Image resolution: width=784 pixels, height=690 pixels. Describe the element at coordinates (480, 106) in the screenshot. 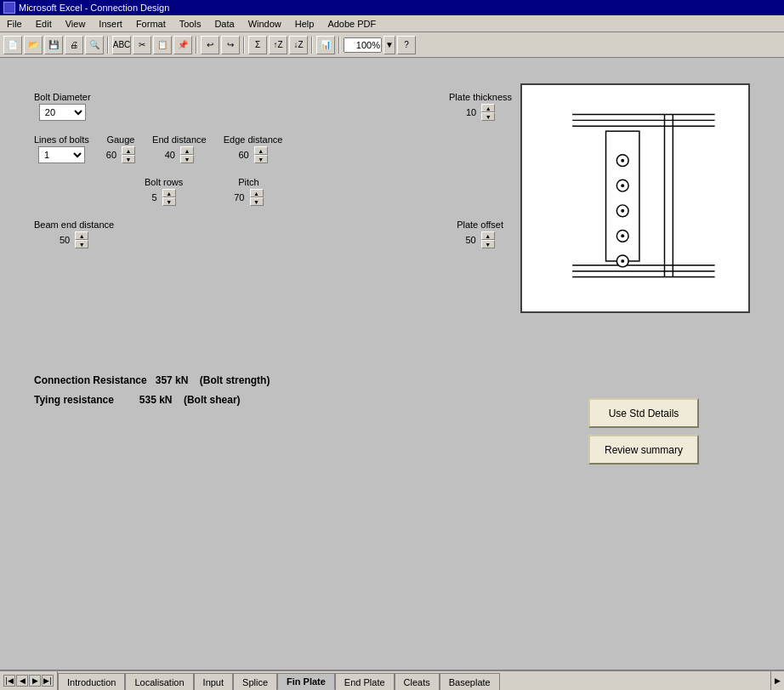

I see `plate-thickness-group: Plate thickness 10 ▲ ▼` at that location.